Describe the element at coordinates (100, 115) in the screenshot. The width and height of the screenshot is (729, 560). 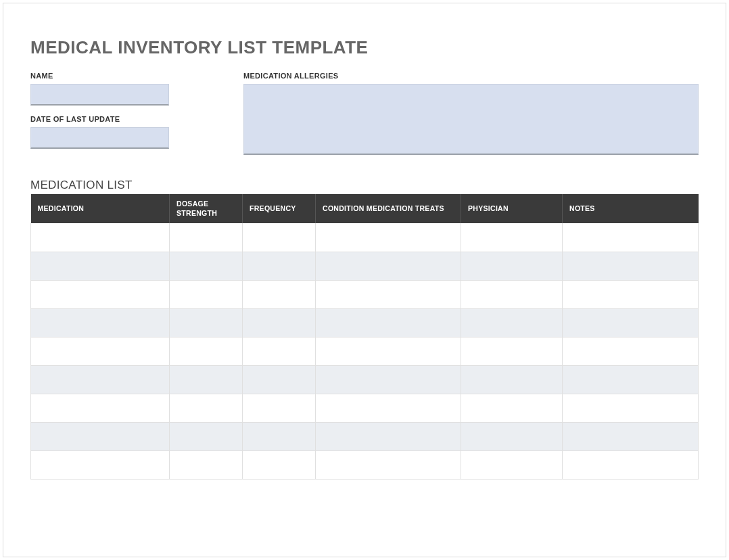
I see `left-column: NAME DATE OF LAST UPDATE` at that location.